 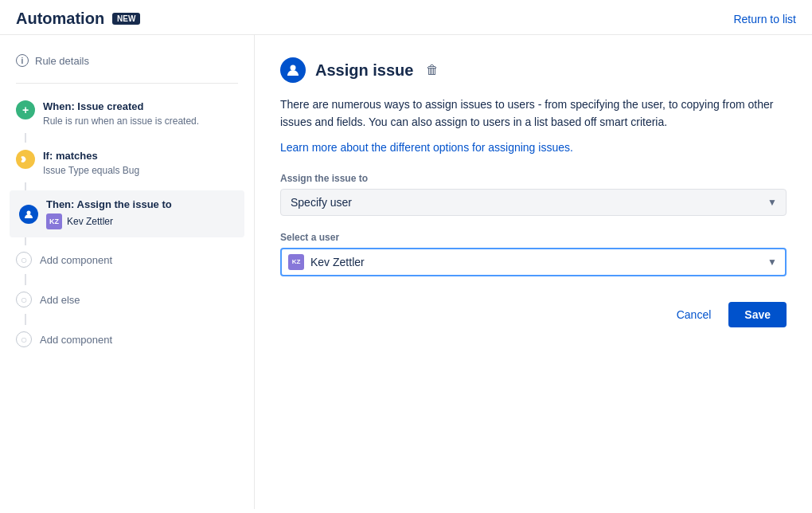 I want to click on when-label: When: Issue created, so click(x=140, y=107).